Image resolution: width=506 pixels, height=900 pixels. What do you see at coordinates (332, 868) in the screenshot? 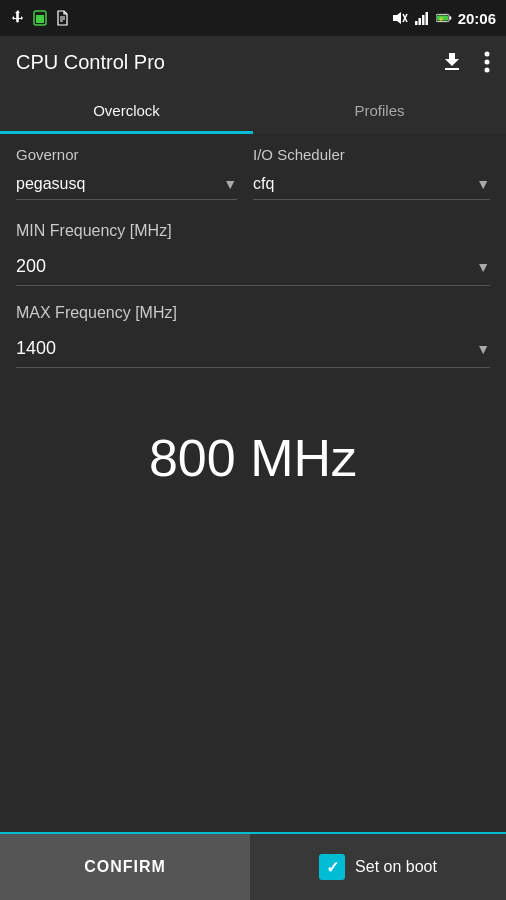
I see `checkbox-check-icon: ✓` at bounding box center [332, 868].